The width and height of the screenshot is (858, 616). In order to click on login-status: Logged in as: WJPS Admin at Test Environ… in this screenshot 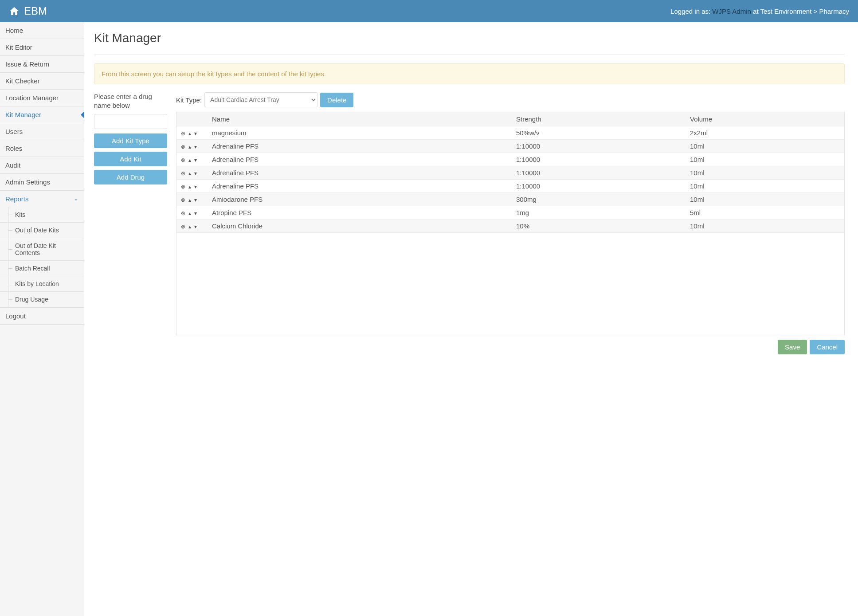, I will do `click(760, 12)`.